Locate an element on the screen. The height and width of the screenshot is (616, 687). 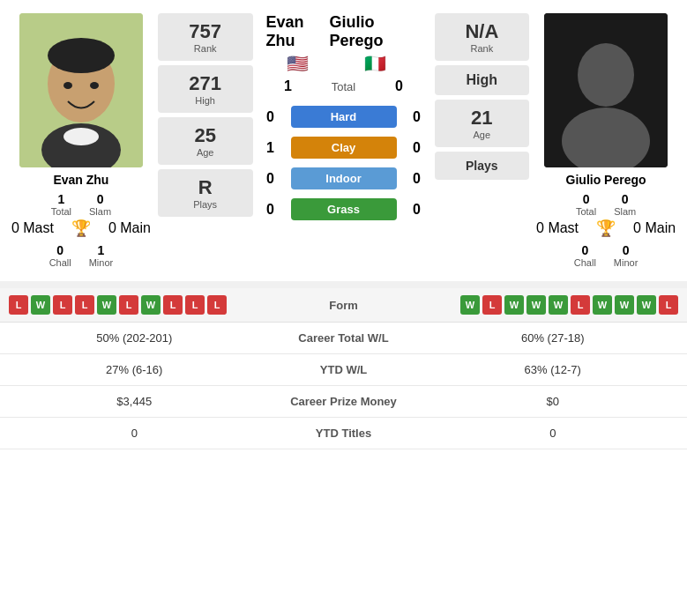
plays-box-left: R Plays is located at coordinates (205, 193).